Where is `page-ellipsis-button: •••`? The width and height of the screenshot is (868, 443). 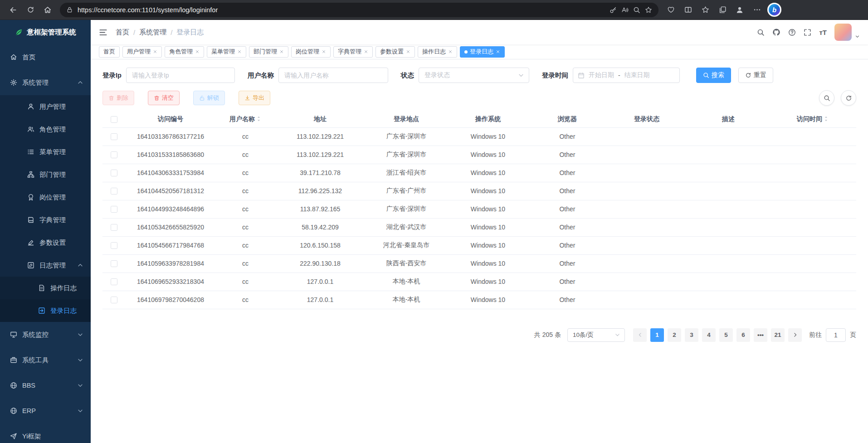
page-ellipsis-button: ••• is located at coordinates (761, 335).